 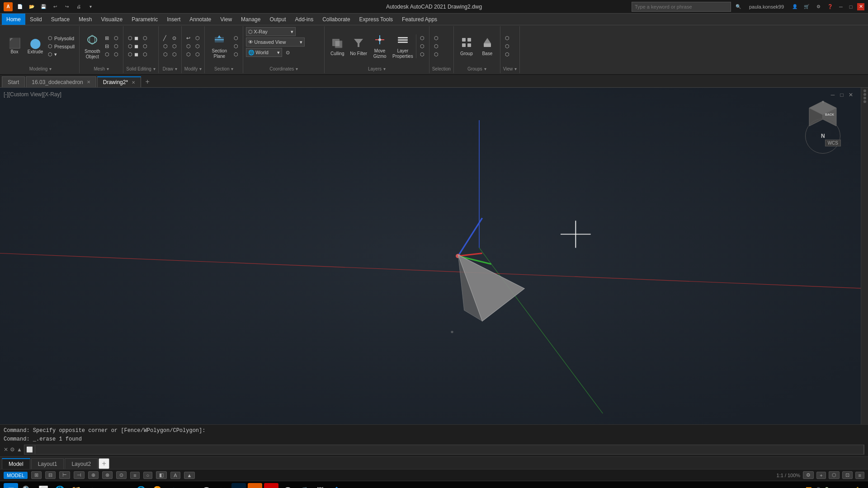 What do you see at coordinates (336, 485) in the screenshot?
I see `taskbar-app10: 🔷` at bounding box center [336, 485].